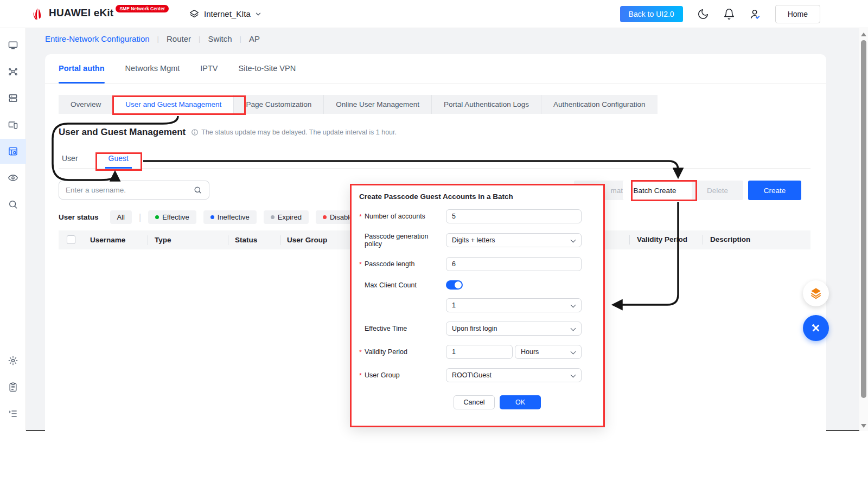 This screenshot has width=868, height=488. What do you see at coordinates (318, 240) in the screenshot?
I see `column-user-group: User Group` at bounding box center [318, 240].